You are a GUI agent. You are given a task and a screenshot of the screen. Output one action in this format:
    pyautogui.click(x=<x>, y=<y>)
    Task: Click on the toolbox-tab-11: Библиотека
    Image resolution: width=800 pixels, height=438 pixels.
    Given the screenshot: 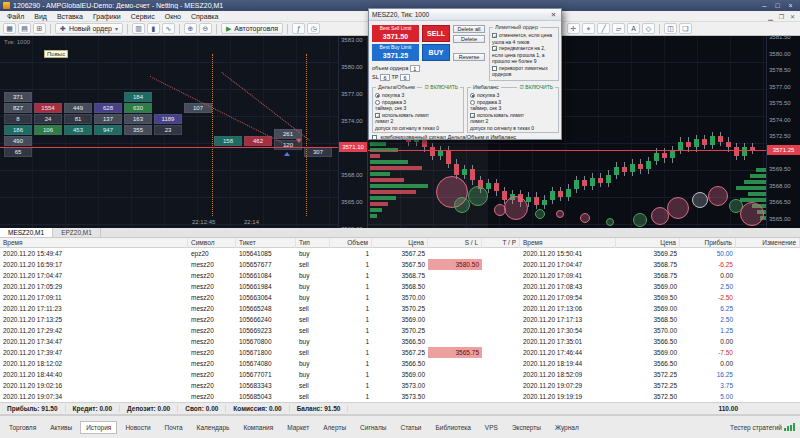 What is the action you would take?
    pyautogui.click(x=454, y=428)
    